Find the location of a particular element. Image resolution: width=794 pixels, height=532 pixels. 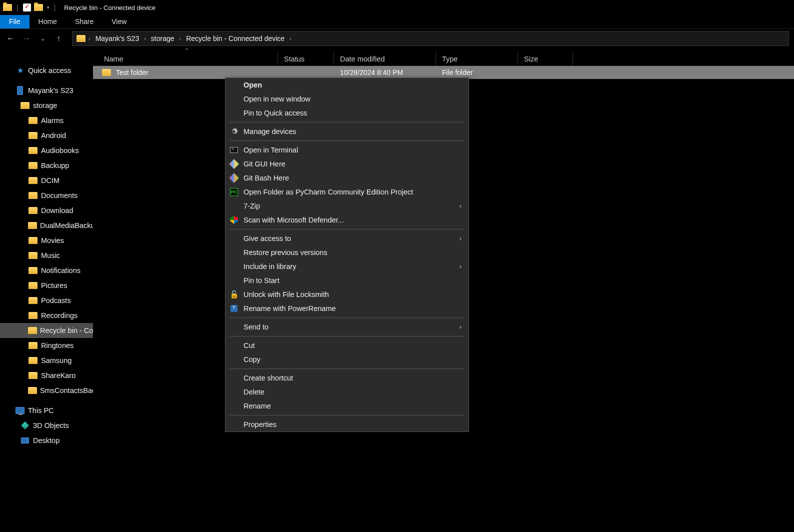

menu-item-pycharm: PC Open Folder as PyCharm Community Edit… is located at coordinates (347, 192).